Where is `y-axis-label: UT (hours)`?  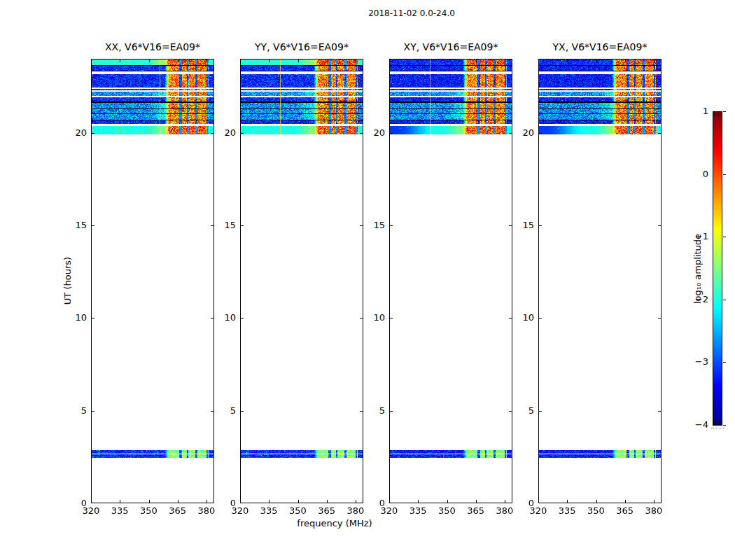 y-axis-label: UT (hours) is located at coordinates (67, 281).